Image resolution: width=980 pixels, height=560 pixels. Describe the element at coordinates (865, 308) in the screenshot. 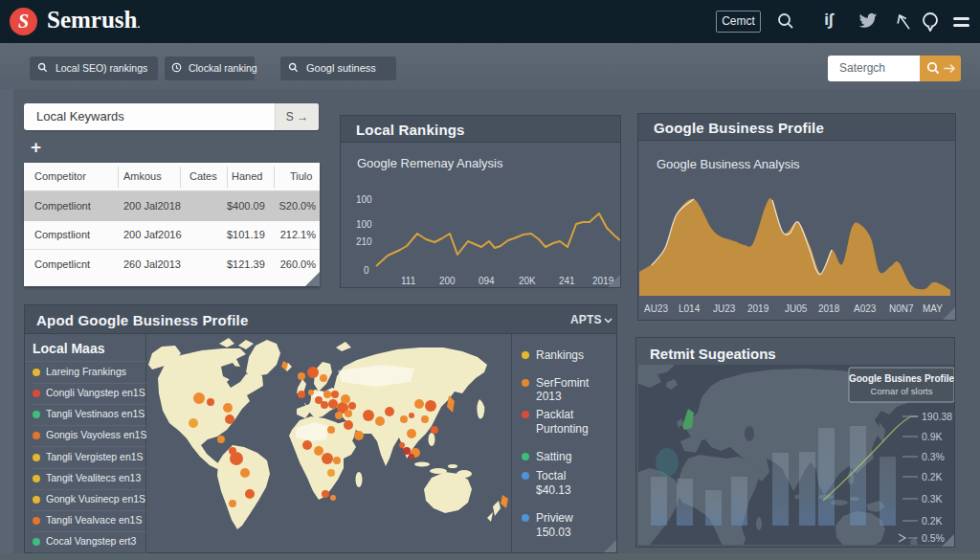

I see `svg-text: A023` at that location.